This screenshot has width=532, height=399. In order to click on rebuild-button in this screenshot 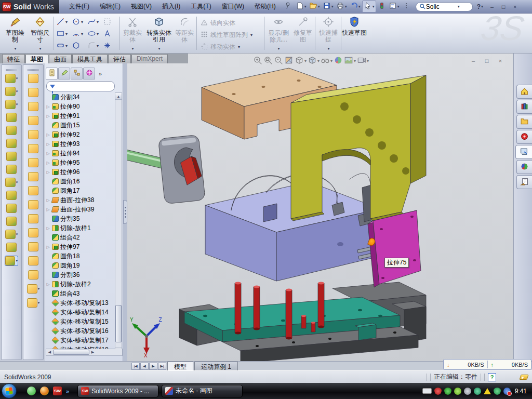, I will do `click(382, 6)`.